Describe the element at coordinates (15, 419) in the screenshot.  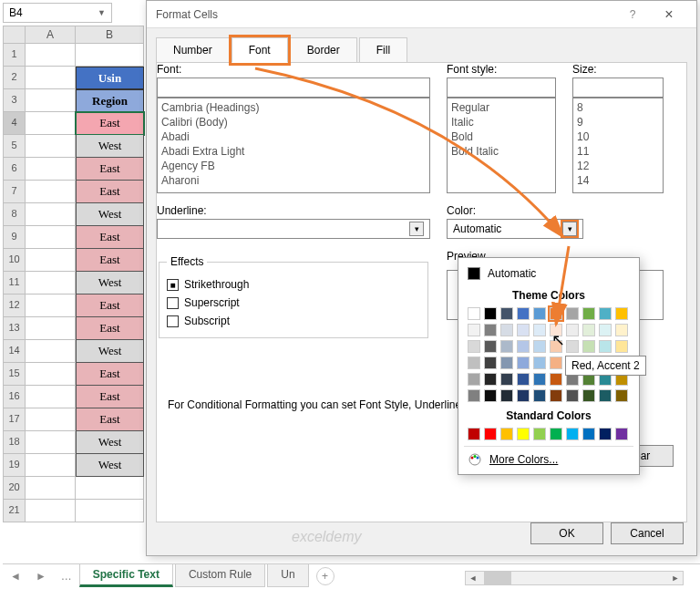
I see `row-header: 17` at that location.